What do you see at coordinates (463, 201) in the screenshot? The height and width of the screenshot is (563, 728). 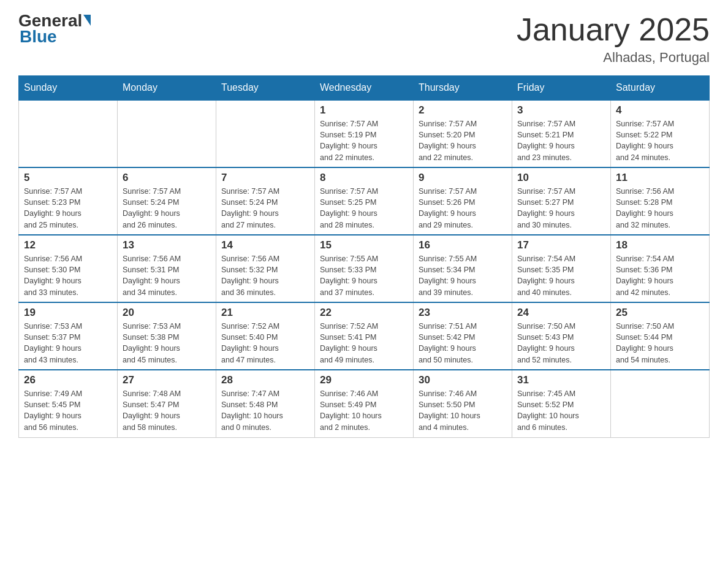 I see `calendar-cell: 9Sunrise: 7:57 AMSunset: 5:26 PMDaylight…` at bounding box center [463, 201].